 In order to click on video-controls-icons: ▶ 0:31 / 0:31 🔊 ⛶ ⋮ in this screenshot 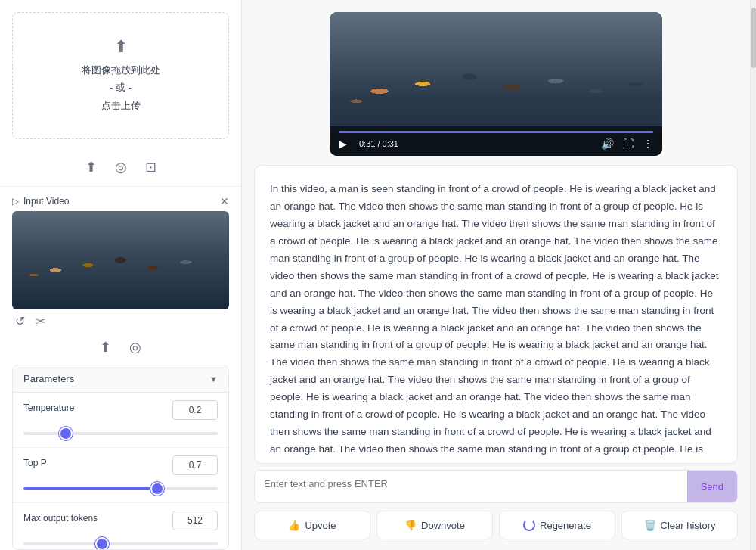, I will do `click(496, 144)`.